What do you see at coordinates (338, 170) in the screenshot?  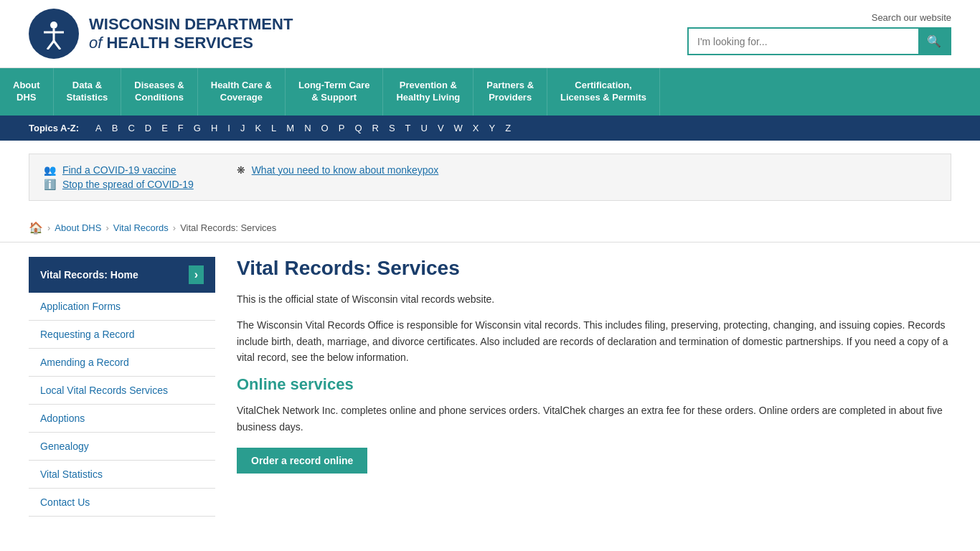 I see `alert-right: ❋ What you need to know about monkeypox` at bounding box center [338, 170].